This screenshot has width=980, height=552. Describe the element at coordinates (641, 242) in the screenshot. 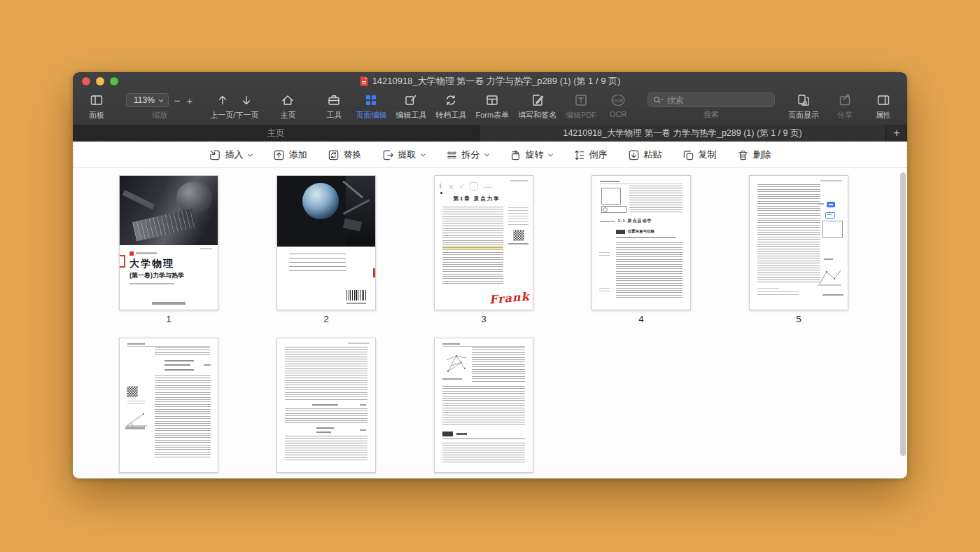

I see `page-preview-4: 1.1 质点运动学 位置矢量与位移` at that location.